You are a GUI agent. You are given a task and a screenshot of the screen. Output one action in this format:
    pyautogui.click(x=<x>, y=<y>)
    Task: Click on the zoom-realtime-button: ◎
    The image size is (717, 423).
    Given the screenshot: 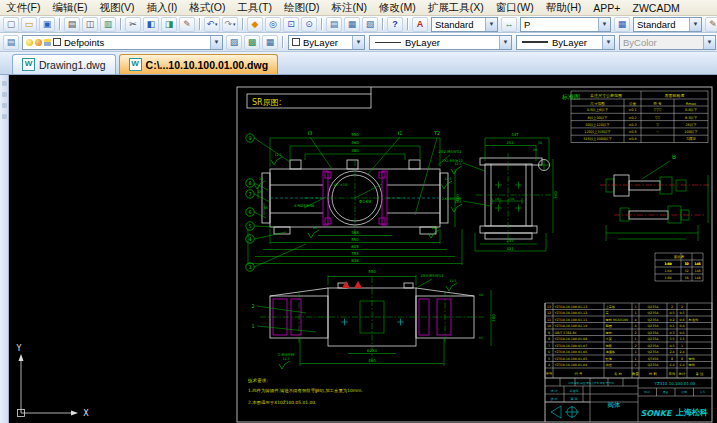 What is the action you would take?
    pyautogui.click(x=273, y=24)
    